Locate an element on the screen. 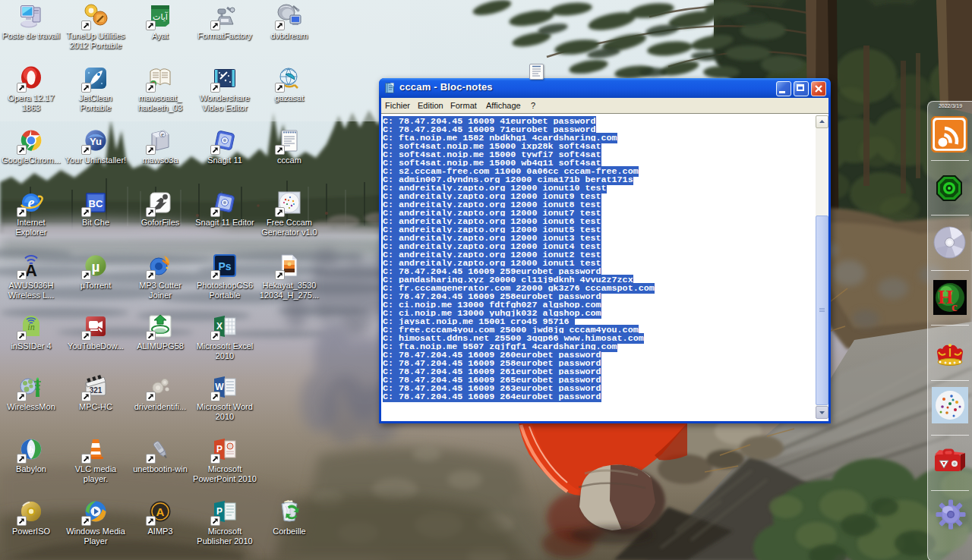 This screenshot has width=972, height=560. svg-text: A is located at coordinates (161, 511).